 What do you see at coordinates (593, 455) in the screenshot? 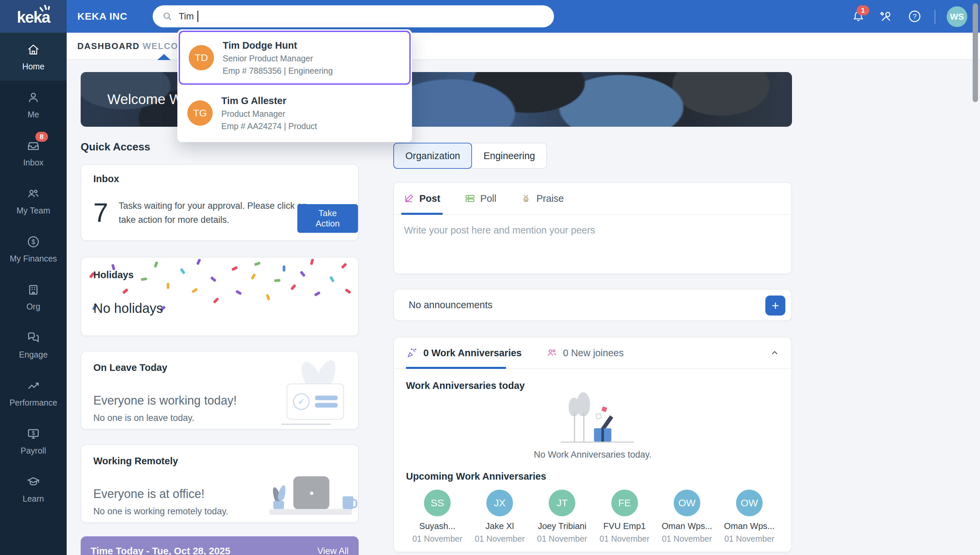
I see `anniversaries-empty-text: No Work Anniversaries today.` at bounding box center [593, 455].